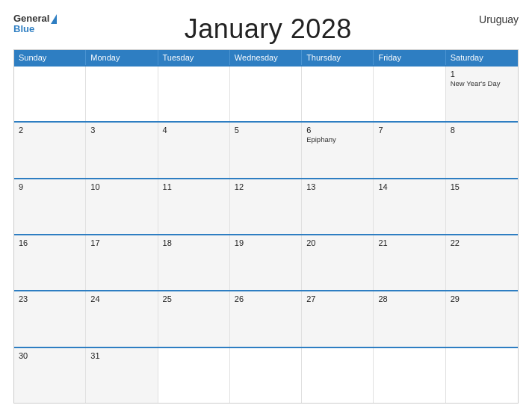  What do you see at coordinates (49, 187) in the screenshot?
I see `day-number: 9` at bounding box center [49, 187].